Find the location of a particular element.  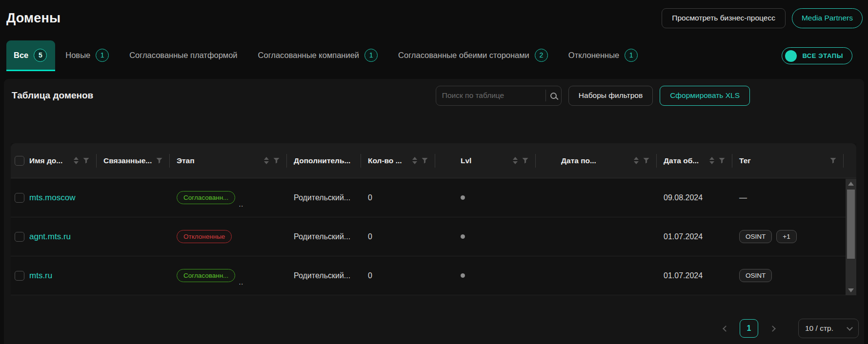

domain-link: agnt.mts.ru is located at coordinates (50, 237).